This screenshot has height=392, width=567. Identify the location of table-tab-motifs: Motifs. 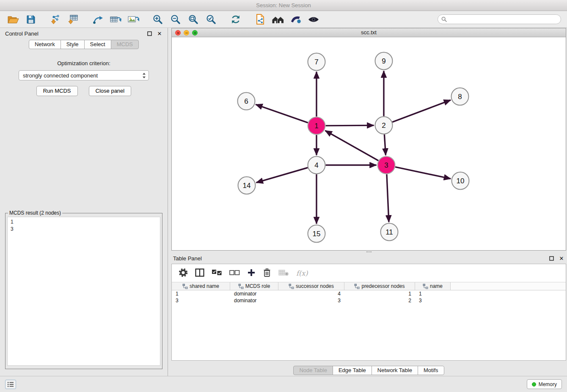
(431, 370).